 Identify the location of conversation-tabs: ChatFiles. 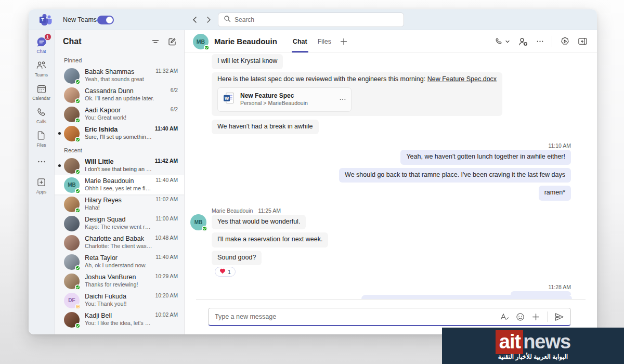
(312, 42).